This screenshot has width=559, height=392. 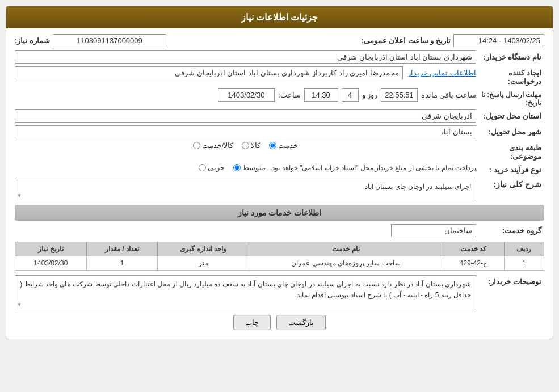 What do you see at coordinates (202, 168) in the screenshot?
I see `purchase-radio-small` at bounding box center [202, 168].